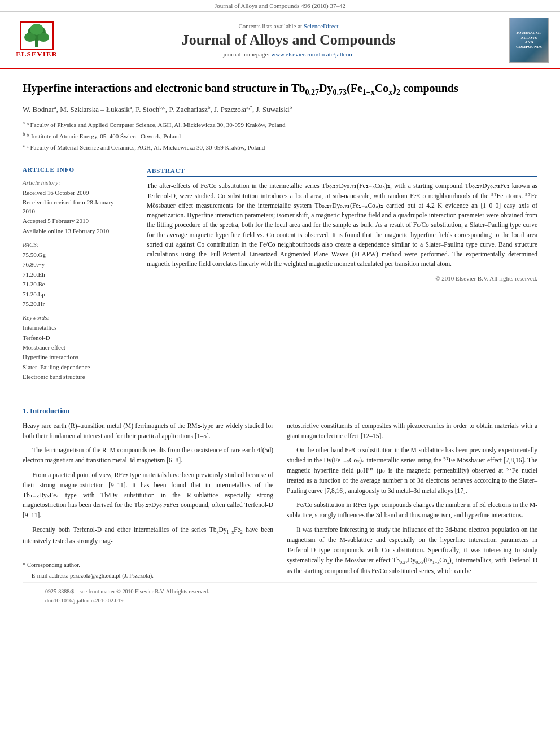 This screenshot has height=747, width=560. I want to click on doi-text: doi:10.1016/j.jallcom.2010.02.019, so click(85, 601).